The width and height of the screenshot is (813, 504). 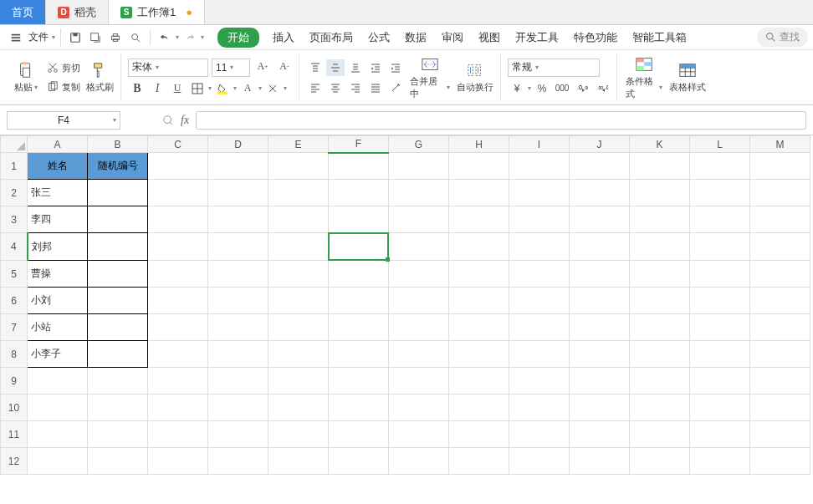 I want to click on undo-icon, so click(x=165, y=38).